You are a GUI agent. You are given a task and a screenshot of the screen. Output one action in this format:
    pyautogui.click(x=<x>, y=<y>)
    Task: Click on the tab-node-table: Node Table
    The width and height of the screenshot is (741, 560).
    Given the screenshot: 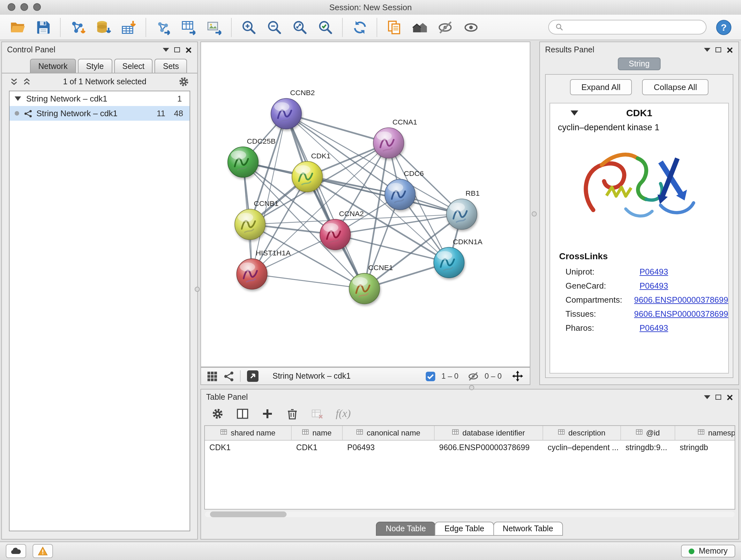 What is the action you would take?
    pyautogui.click(x=406, y=529)
    